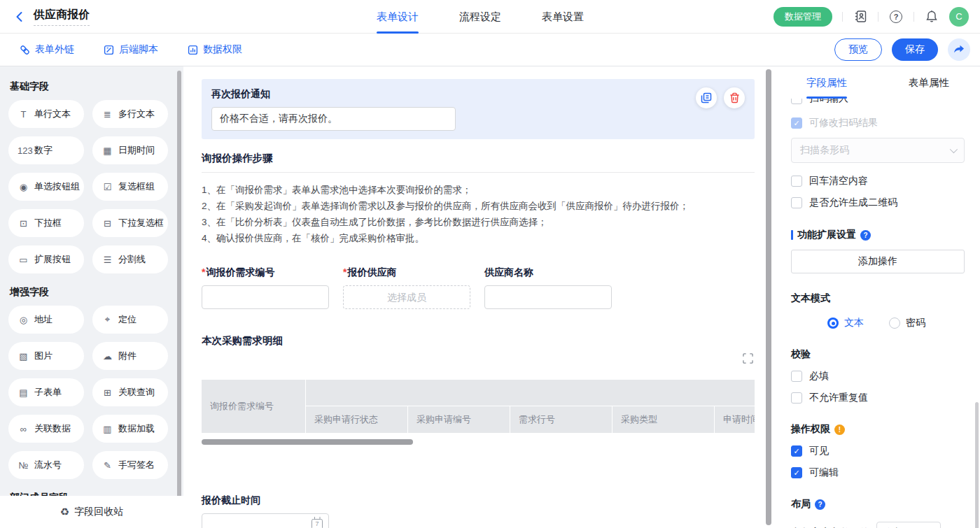  Describe the element at coordinates (459, 420) in the screenshot. I see `table-column-header: 采购申请编号` at that location.